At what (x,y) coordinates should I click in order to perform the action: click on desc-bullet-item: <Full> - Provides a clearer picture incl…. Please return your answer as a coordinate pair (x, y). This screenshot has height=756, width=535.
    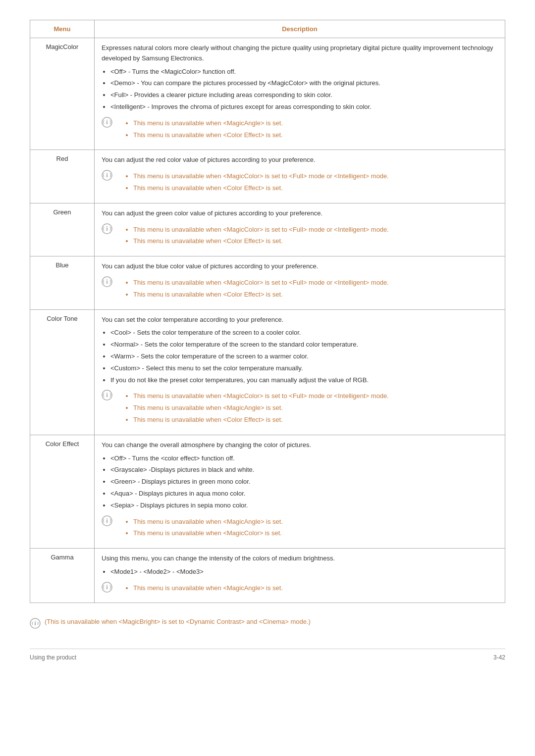
    Looking at the image, I should click on (304, 95).